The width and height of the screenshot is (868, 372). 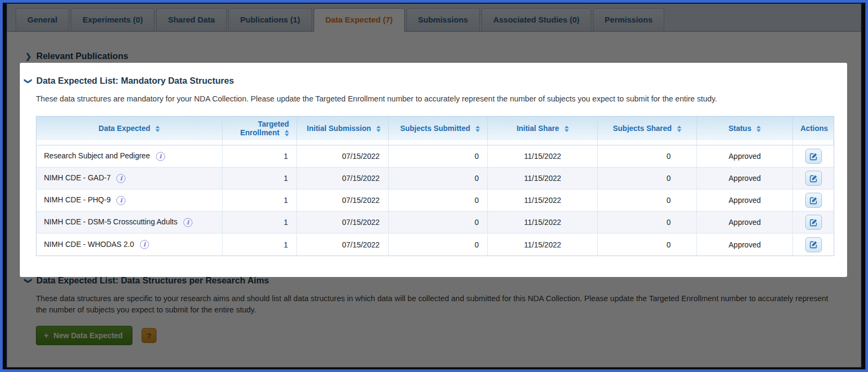 I want to click on column-label: Subjects Submitted, so click(x=435, y=128).